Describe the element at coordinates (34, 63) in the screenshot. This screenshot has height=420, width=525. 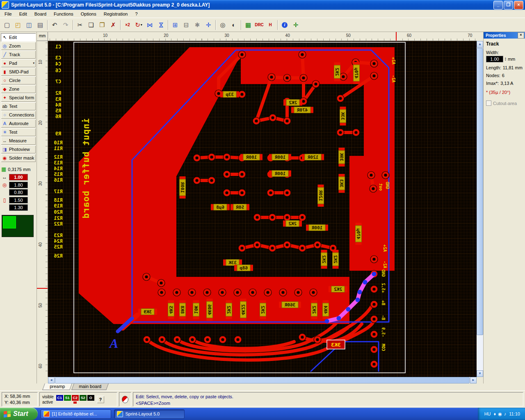
I see `pad-type-dropdown-icon: ▾` at that location.